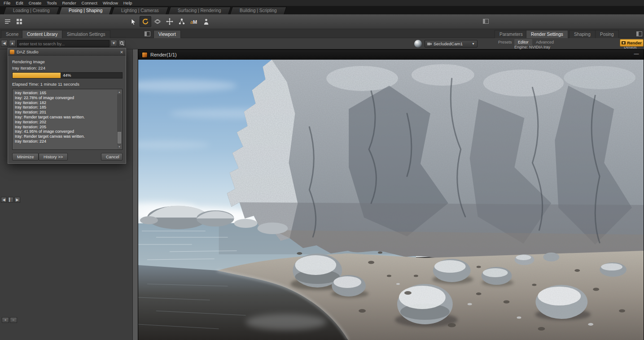  I want to click on log-line: Iray: 41.95% of image converged, so click(66, 132).